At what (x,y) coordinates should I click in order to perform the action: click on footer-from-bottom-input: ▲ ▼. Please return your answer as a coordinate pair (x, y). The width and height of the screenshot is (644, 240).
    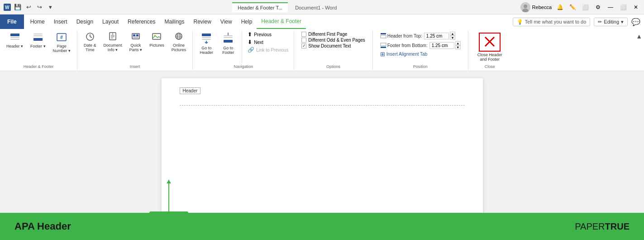
    Looking at the image, I should click on (445, 45).